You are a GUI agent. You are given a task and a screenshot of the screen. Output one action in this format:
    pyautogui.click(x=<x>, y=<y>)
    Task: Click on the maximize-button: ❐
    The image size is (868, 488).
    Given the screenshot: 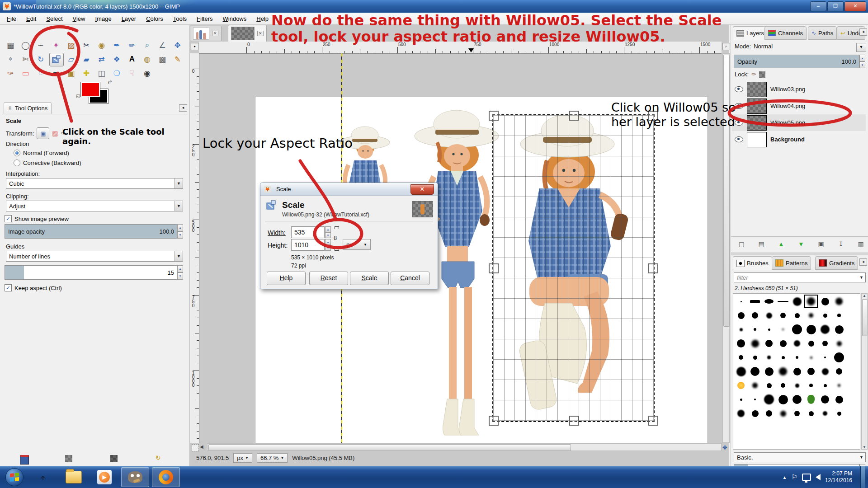 What is the action you would take?
    pyautogui.click(x=835, y=6)
    